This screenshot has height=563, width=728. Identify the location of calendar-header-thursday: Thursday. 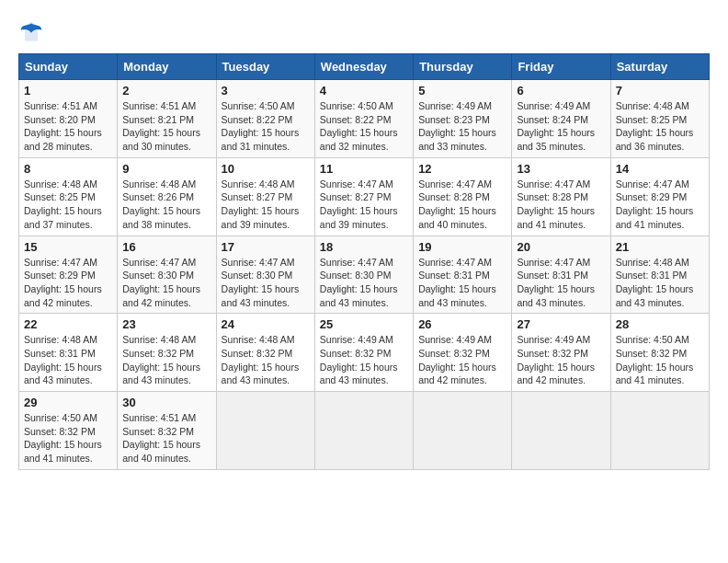
(463, 67).